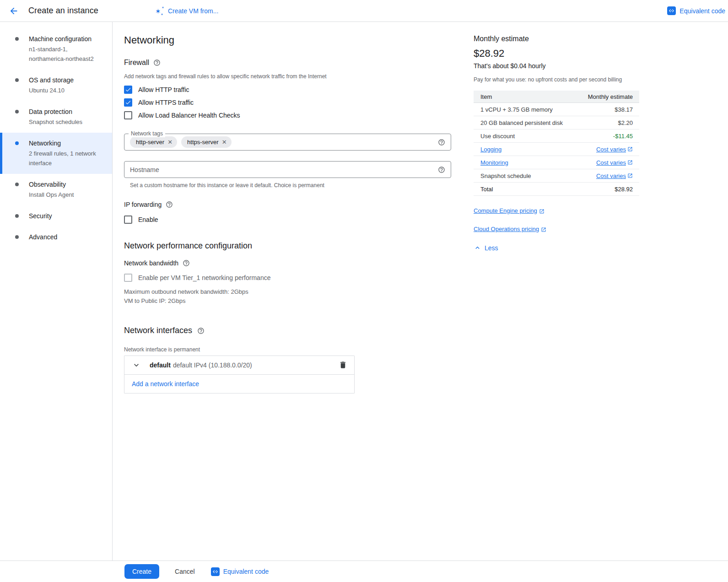 This screenshot has width=728, height=582. Describe the element at coordinates (287, 350) in the screenshot. I see `interface-permanent-note: Network interface is permanent` at that location.